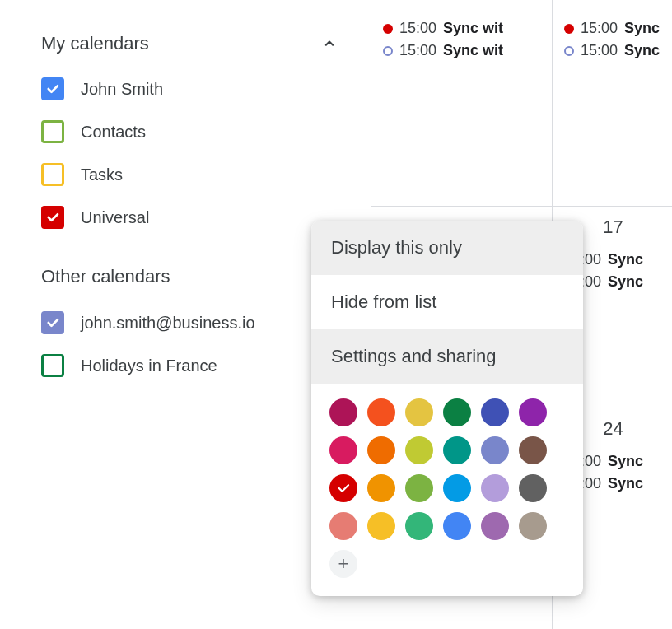  Describe the element at coordinates (206, 132) in the screenshot. I see `calendar-item-contacts: Contacts` at that location.